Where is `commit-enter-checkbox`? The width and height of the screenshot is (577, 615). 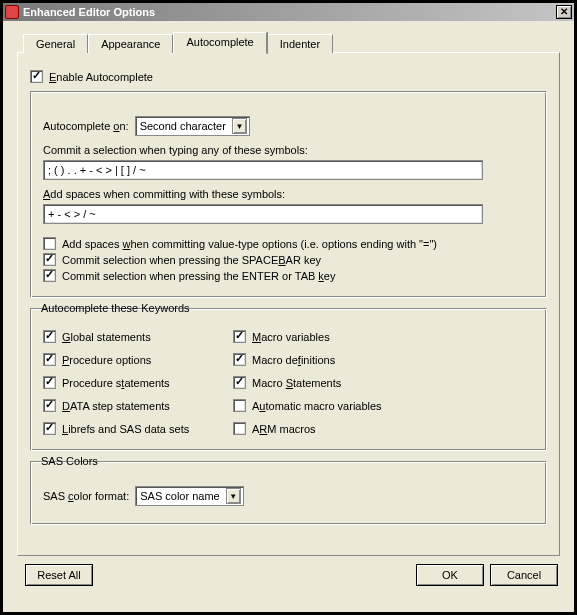 commit-enter-checkbox is located at coordinates (50, 276).